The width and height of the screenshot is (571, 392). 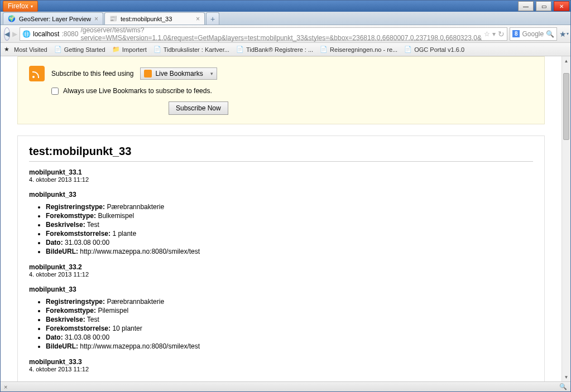 What do you see at coordinates (501, 34) in the screenshot?
I see `reload-button: ↻` at bounding box center [501, 34].